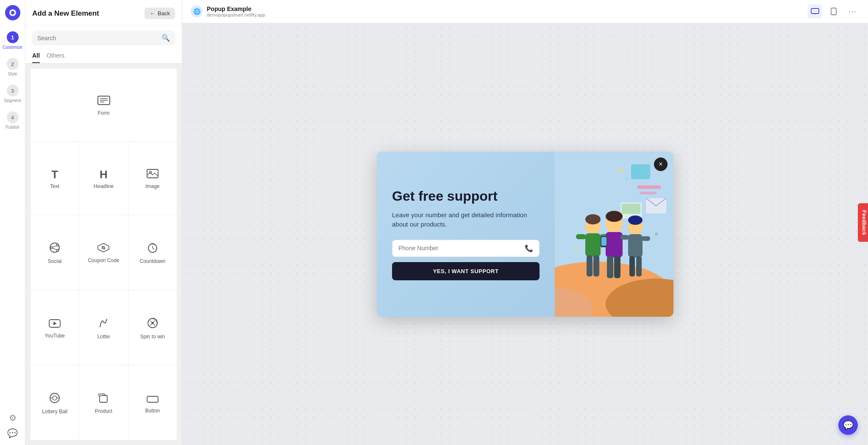 The height and width of the screenshot is (445, 868). What do you see at coordinates (55, 261) in the screenshot?
I see `social-label: Social` at bounding box center [55, 261].